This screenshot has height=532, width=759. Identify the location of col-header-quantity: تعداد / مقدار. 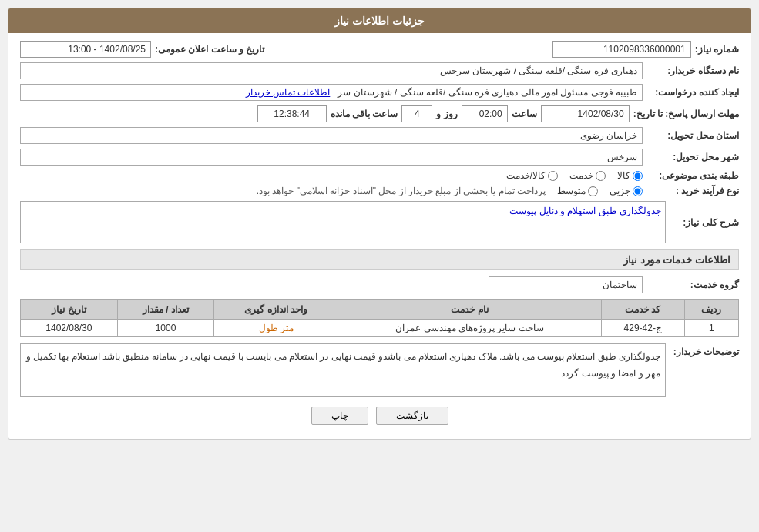
(166, 309).